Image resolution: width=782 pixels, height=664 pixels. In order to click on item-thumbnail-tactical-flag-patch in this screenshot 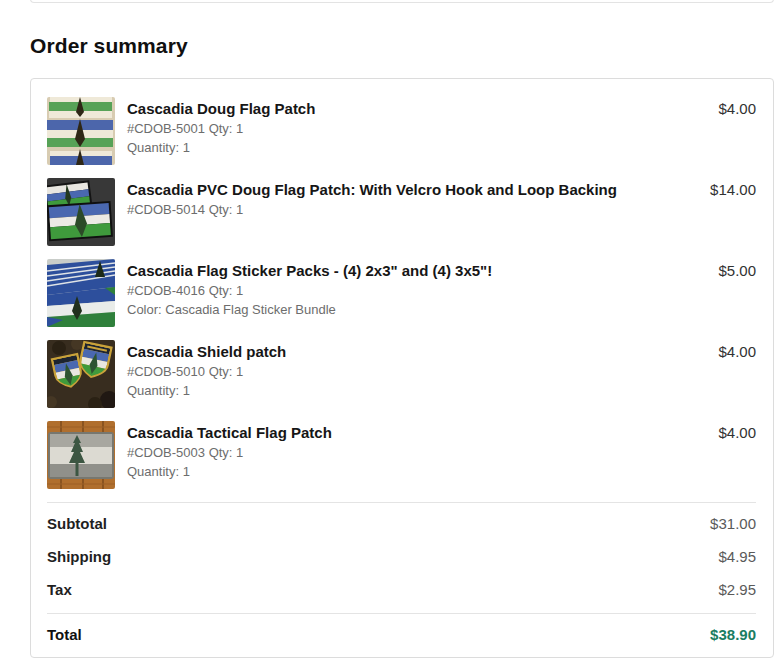, I will do `click(81, 455)`.